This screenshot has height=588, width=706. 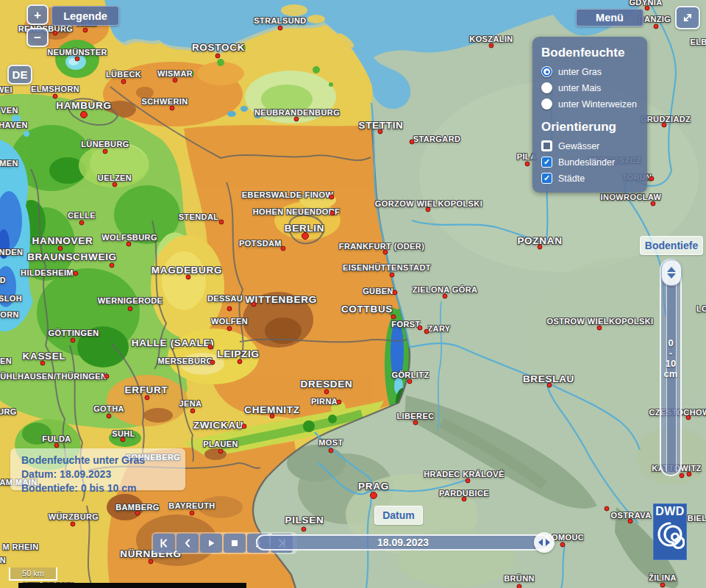 What do you see at coordinates (590, 146) in the screenshot?
I see `orientation-option-gewasser: Gewässer` at bounding box center [590, 146].